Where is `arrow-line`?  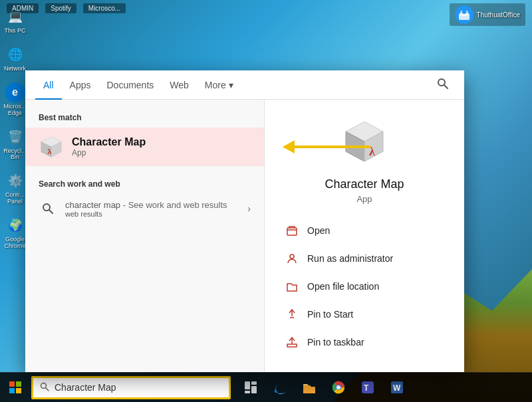 arrow-line is located at coordinates (327, 147).